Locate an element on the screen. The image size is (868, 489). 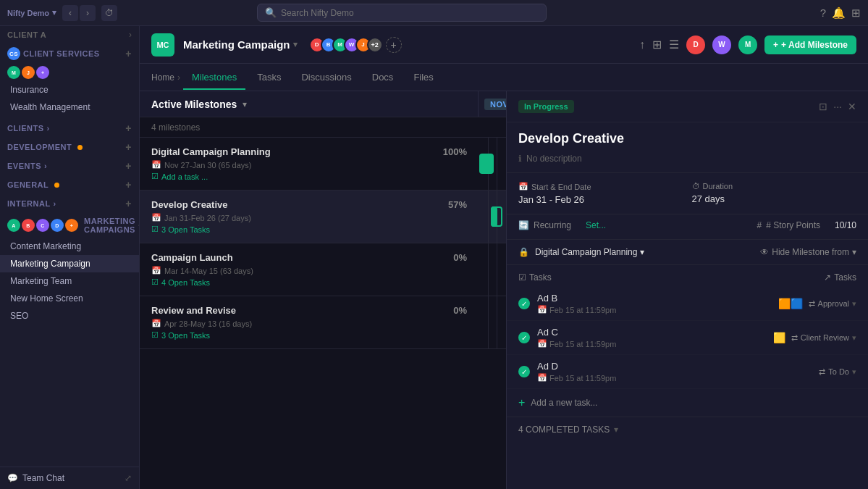
task-status-text-1: Client Review is located at coordinates (825, 338).